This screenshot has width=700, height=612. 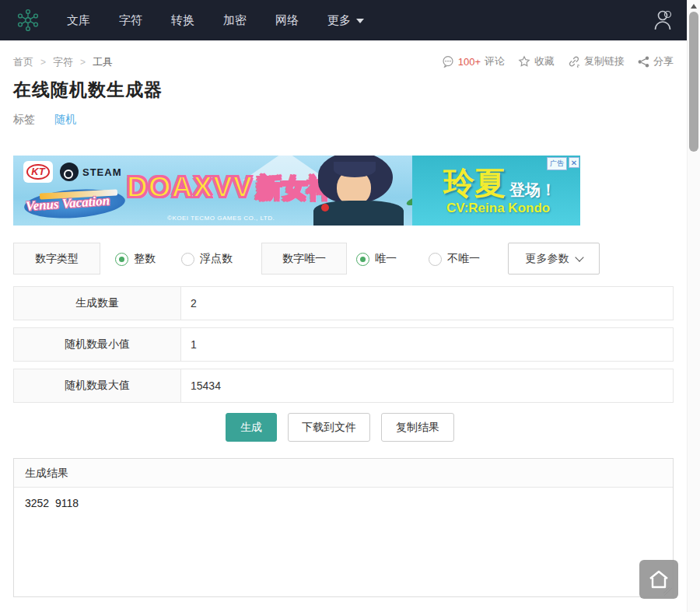 What do you see at coordinates (135, 259) in the screenshot?
I see `radio-integer: 整数` at bounding box center [135, 259].